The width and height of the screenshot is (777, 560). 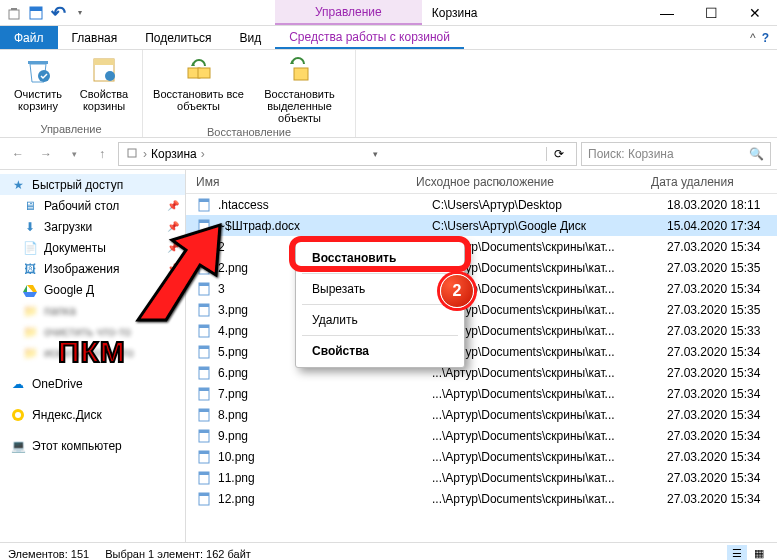 I want to click on tab-file: Файл, so click(x=29, y=38).